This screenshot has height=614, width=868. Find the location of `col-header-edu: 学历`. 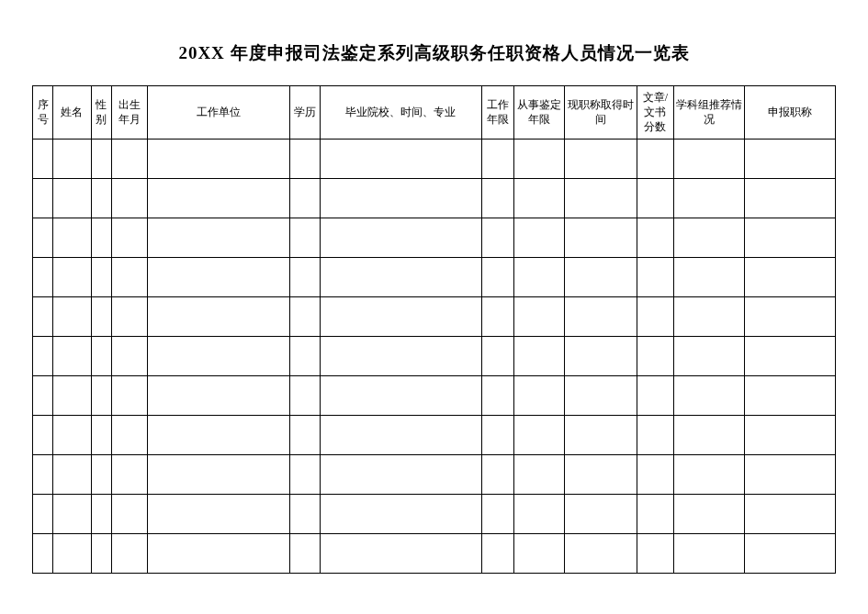

col-header-edu: 学历 is located at coordinates (305, 113).